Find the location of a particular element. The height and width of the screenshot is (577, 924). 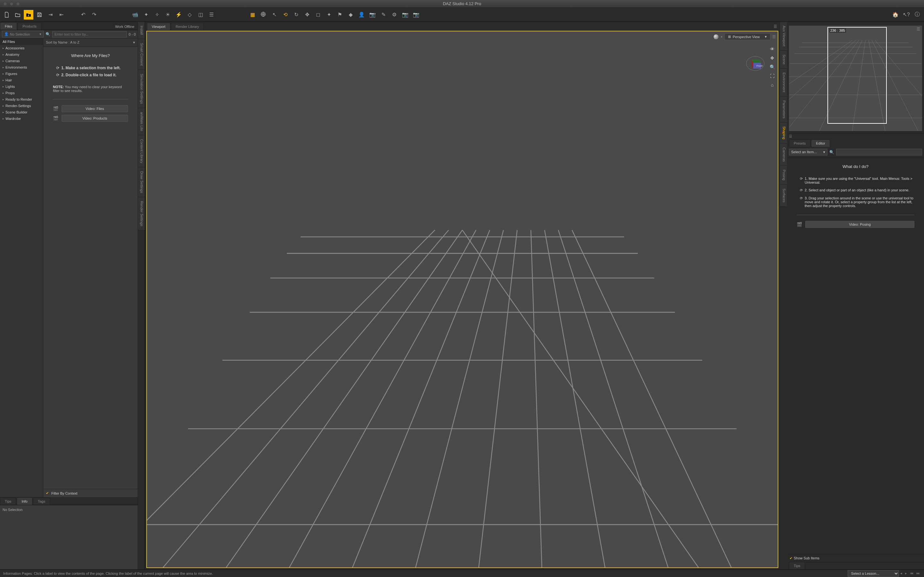

distant-light-icon: ✧ is located at coordinates (157, 15).